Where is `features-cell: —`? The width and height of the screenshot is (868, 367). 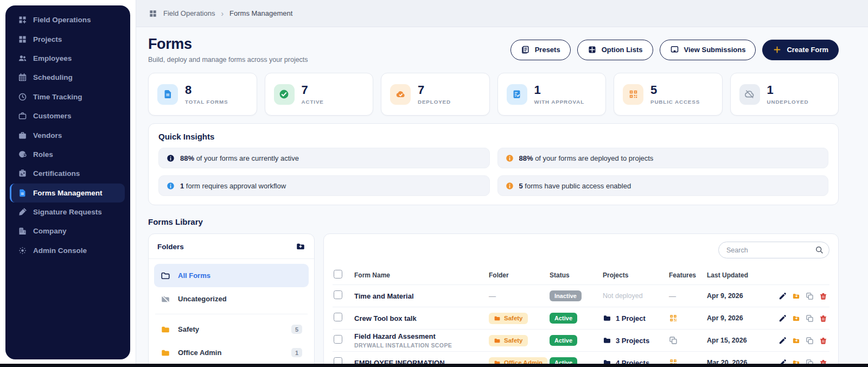
features-cell: — is located at coordinates (688, 296).